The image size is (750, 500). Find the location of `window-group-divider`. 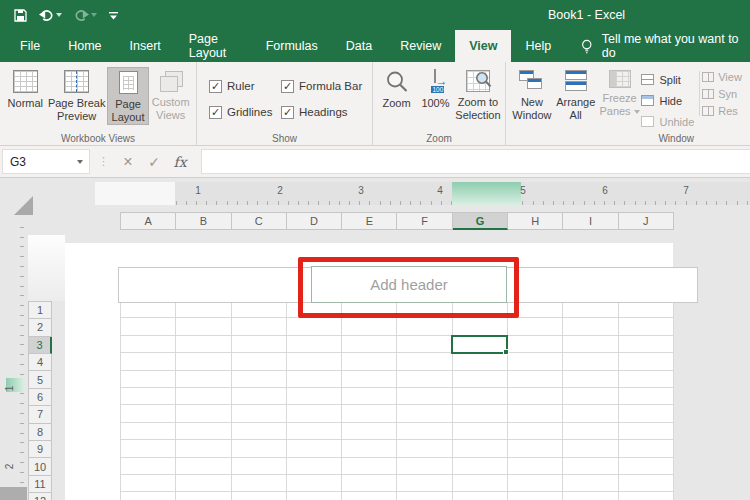

window-group-divider is located at coordinates (700, 94).